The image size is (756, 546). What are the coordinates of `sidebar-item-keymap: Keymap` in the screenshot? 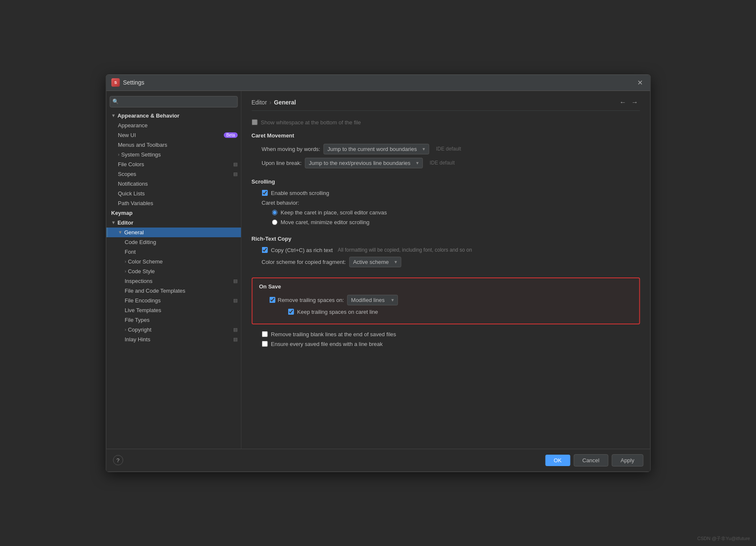 It's located at (173, 213).